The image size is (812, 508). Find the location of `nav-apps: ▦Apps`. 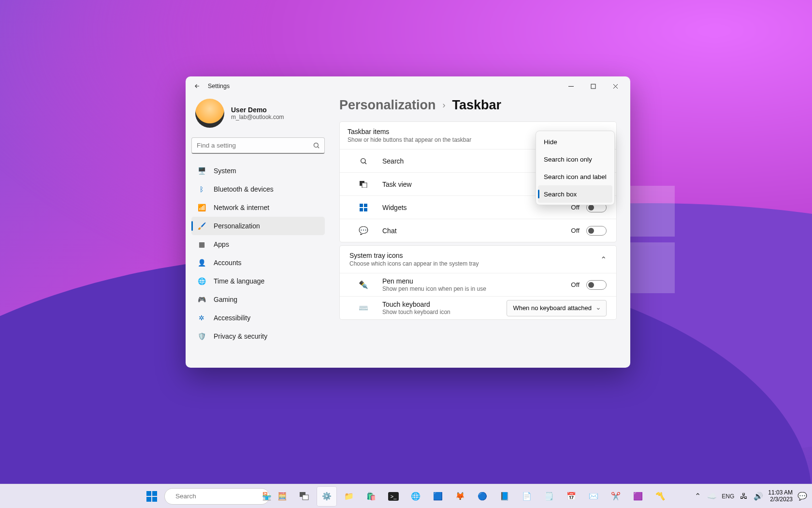

nav-apps: ▦Apps is located at coordinates (258, 244).